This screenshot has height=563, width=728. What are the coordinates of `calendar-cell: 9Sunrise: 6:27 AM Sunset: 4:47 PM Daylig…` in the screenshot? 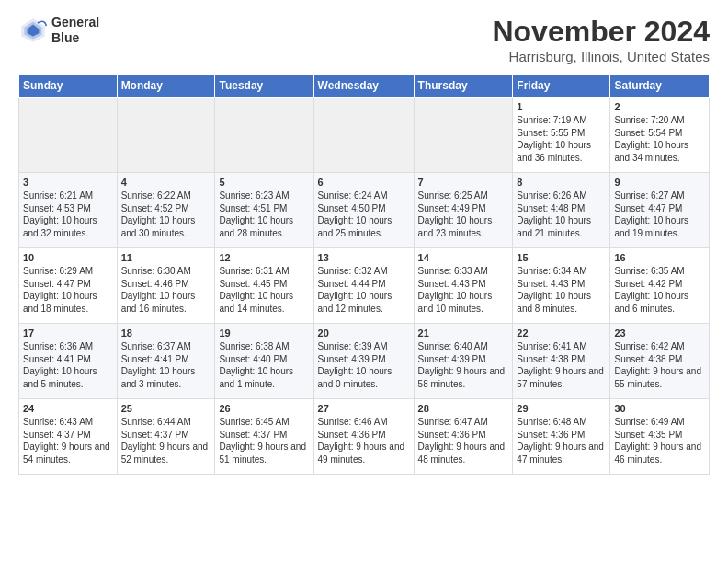 It's located at (660, 211).